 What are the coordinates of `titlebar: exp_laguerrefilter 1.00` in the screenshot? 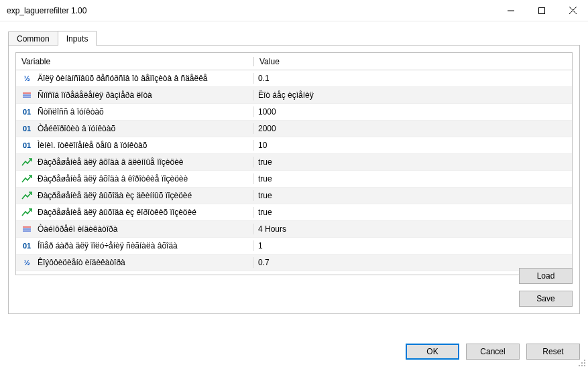 It's located at (294, 11).